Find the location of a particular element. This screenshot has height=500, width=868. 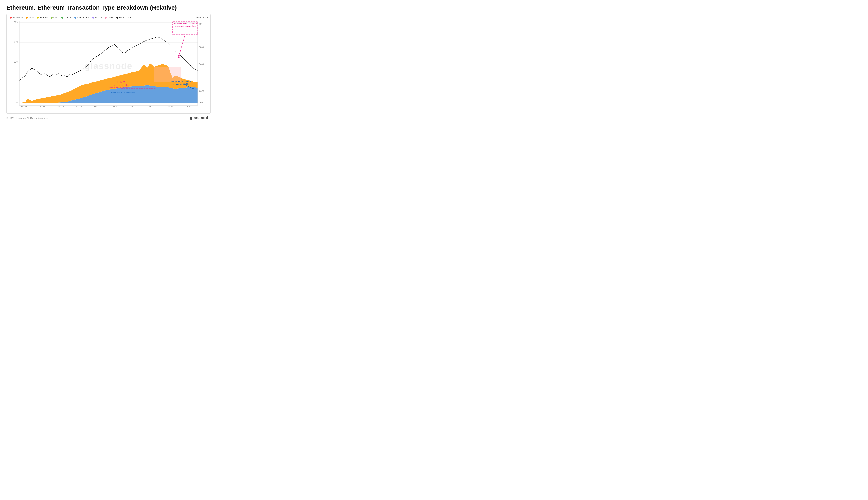

svg-text: Jul '21 is located at coordinates (152, 106).